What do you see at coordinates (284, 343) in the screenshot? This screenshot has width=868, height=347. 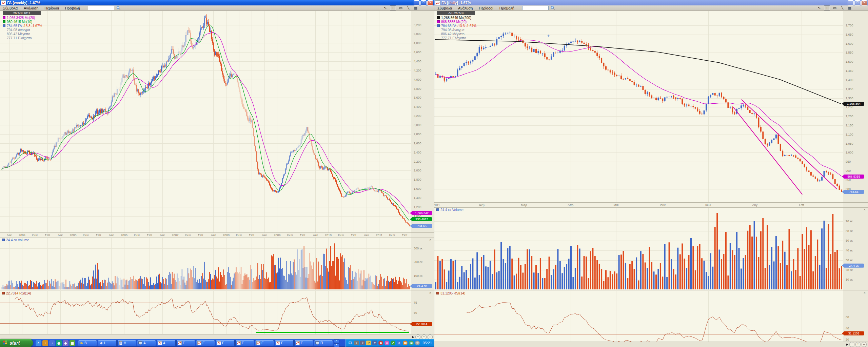 I see `task-button-10: Ε.` at bounding box center [284, 343].